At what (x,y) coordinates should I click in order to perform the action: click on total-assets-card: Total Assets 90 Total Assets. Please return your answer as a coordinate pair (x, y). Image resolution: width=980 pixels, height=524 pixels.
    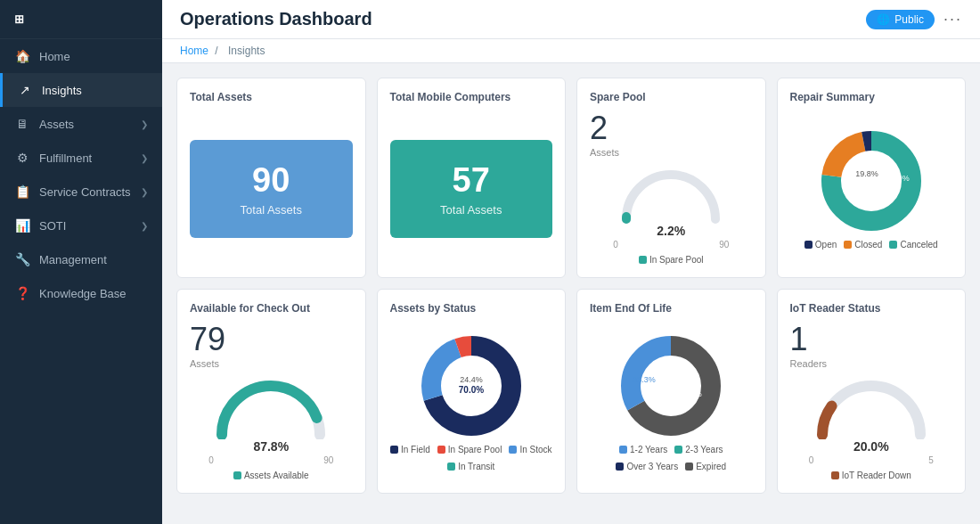
    Looking at the image, I should click on (271, 178).